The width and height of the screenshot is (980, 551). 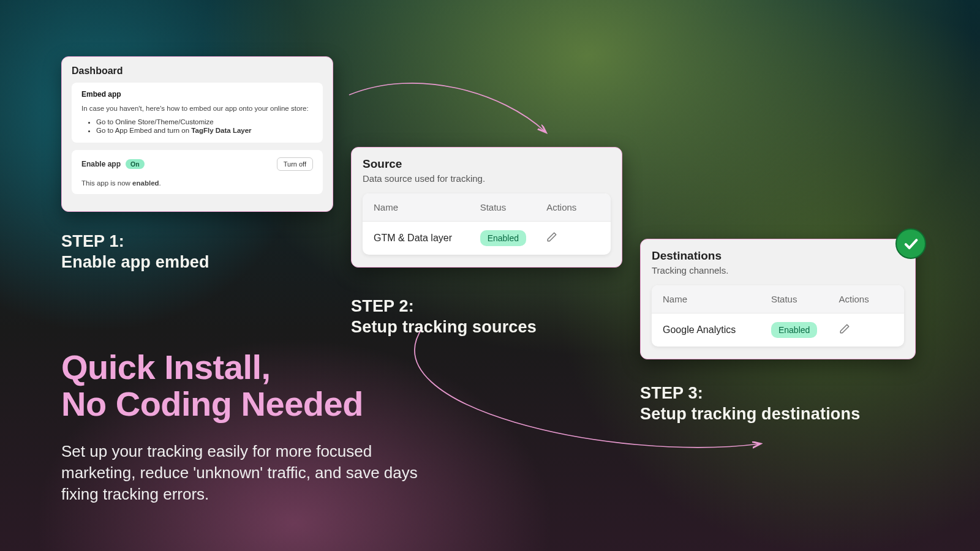 I want to click on on-badge: On, so click(x=135, y=164).